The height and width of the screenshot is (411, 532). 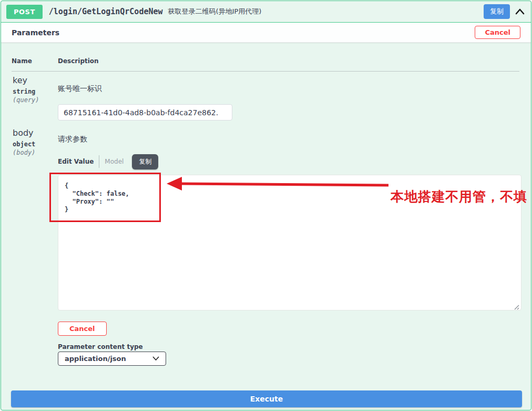 What do you see at coordinates (520, 12) in the screenshot?
I see `collapse-chevron-icon` at bounding box center [520, 12].